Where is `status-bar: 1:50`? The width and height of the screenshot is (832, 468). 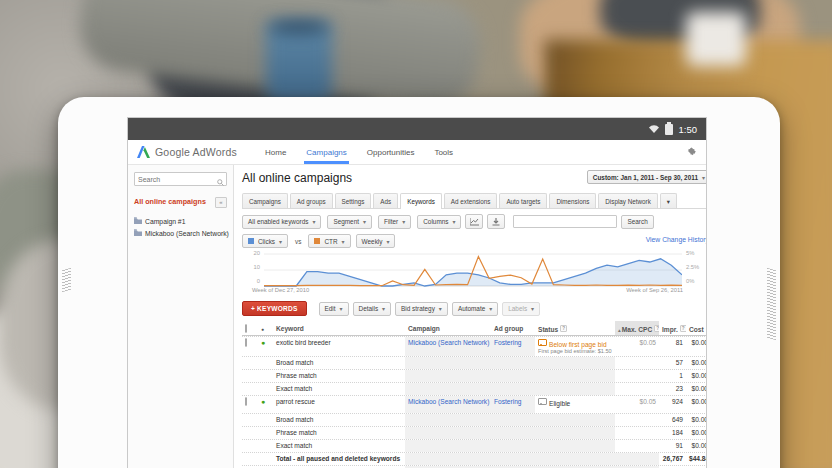 status-bar: 1:50 is located at coordinates (417, 129).